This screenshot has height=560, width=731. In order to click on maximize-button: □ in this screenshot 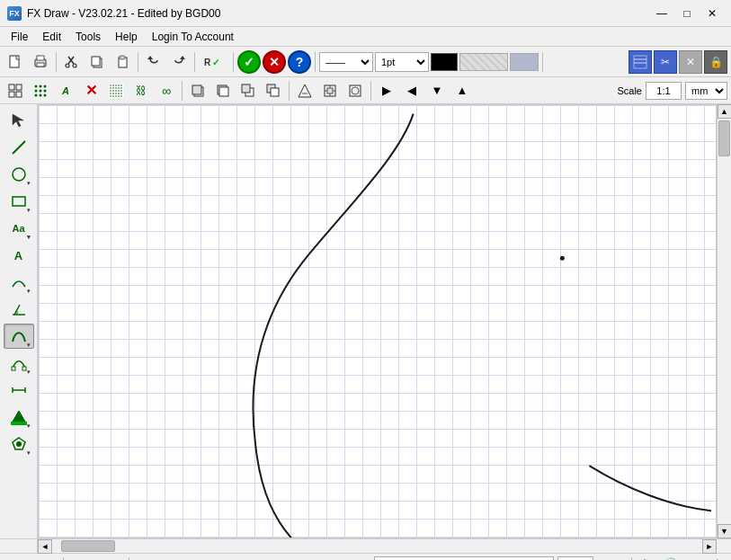, I will do `click(687, 13)`.